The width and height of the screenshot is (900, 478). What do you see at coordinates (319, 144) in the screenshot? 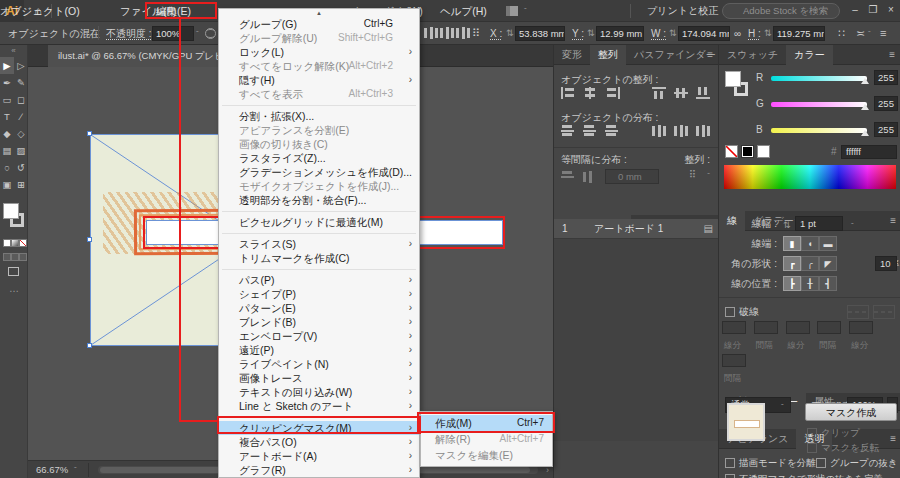
I see `menu-item: 画像の切り抜き(C)` at bounding box center [319, 144].